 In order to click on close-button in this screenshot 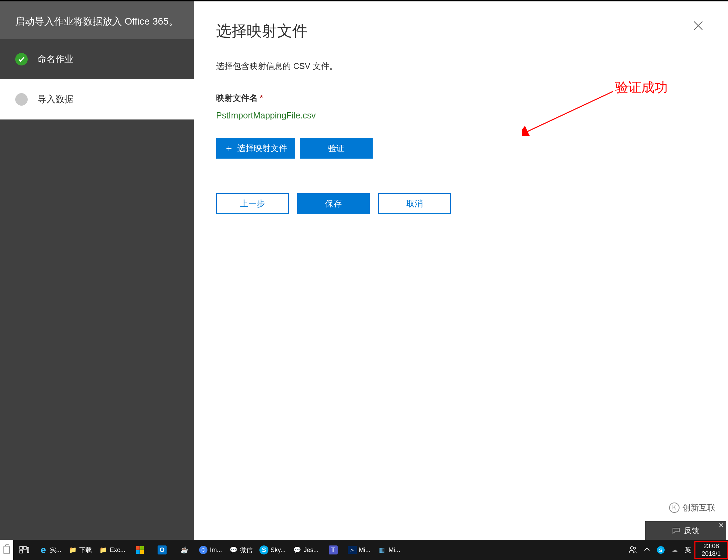, I will do `click(700, 27)`.